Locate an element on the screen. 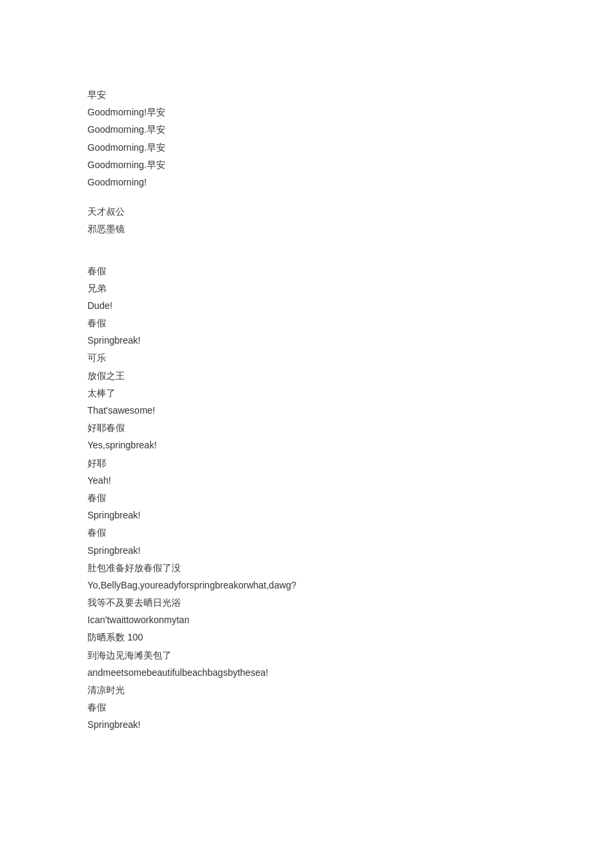  sb-line-8: That'sawesome! is located at coordinates (351, 411).